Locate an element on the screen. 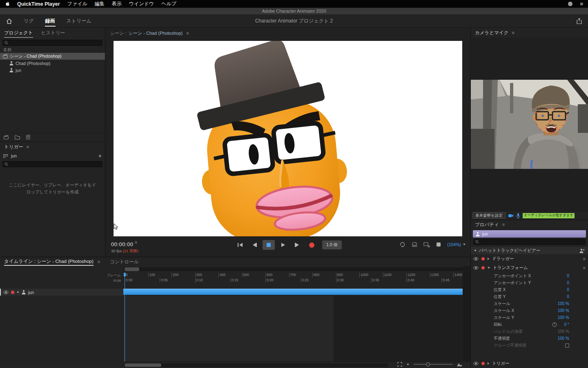 Image resolution: width=588 pixels, height=368 pixels. project-search is located at coordinates (52, 43).